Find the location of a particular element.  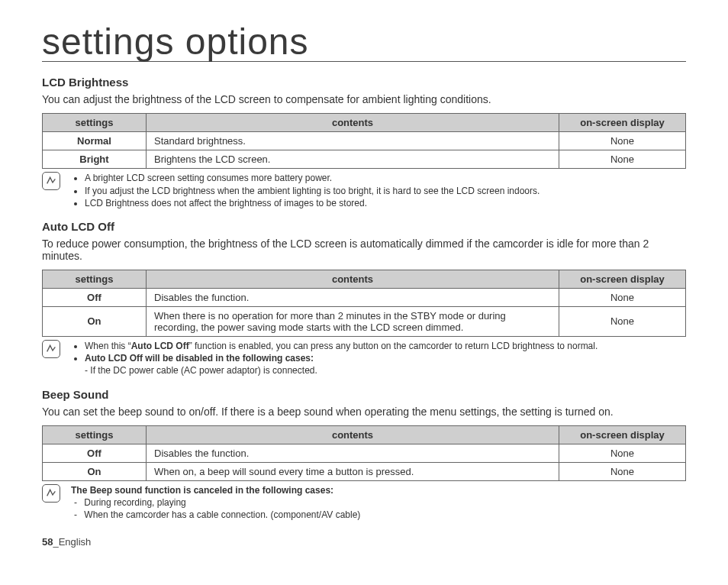

cell-setting: Normal is located at coordinates (95, 141).